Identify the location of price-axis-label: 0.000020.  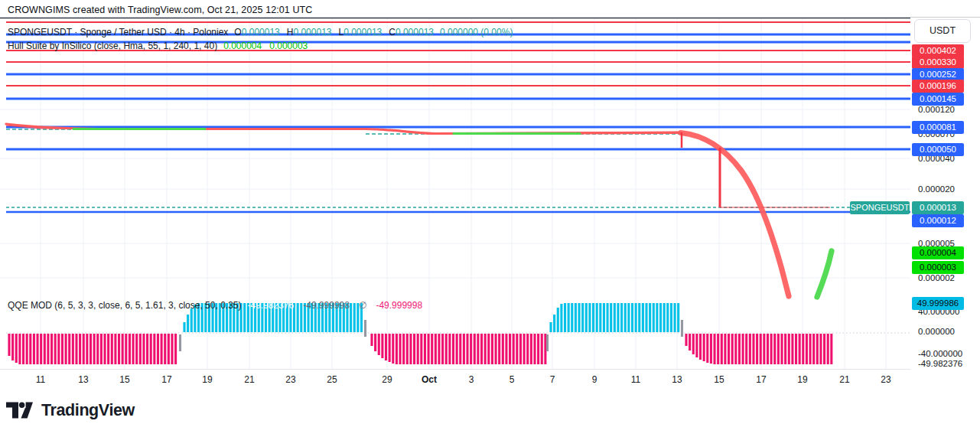
(936, 189).